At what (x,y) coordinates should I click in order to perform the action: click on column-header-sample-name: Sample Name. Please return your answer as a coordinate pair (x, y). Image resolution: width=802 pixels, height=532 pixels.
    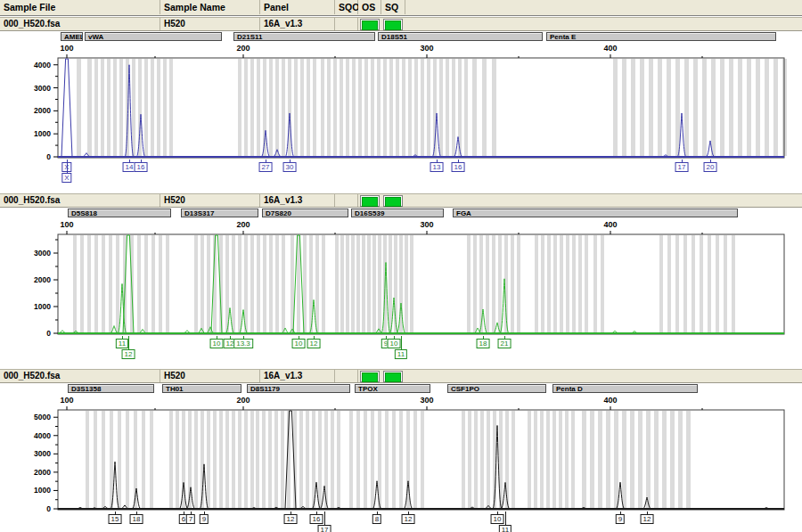
    Looking at the image, I should click on (210, 7).